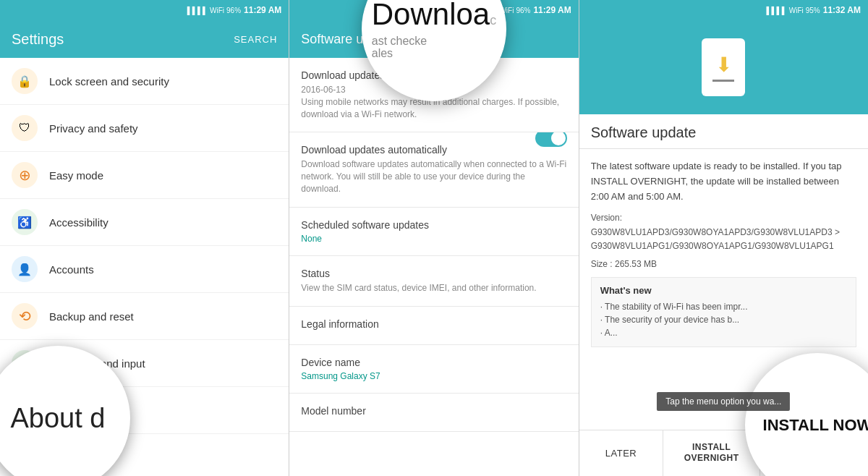 This screenshot has width=868, height=476. I want to click on p2-section-scheduled: Scheduled software updates None, so click(434, 231).